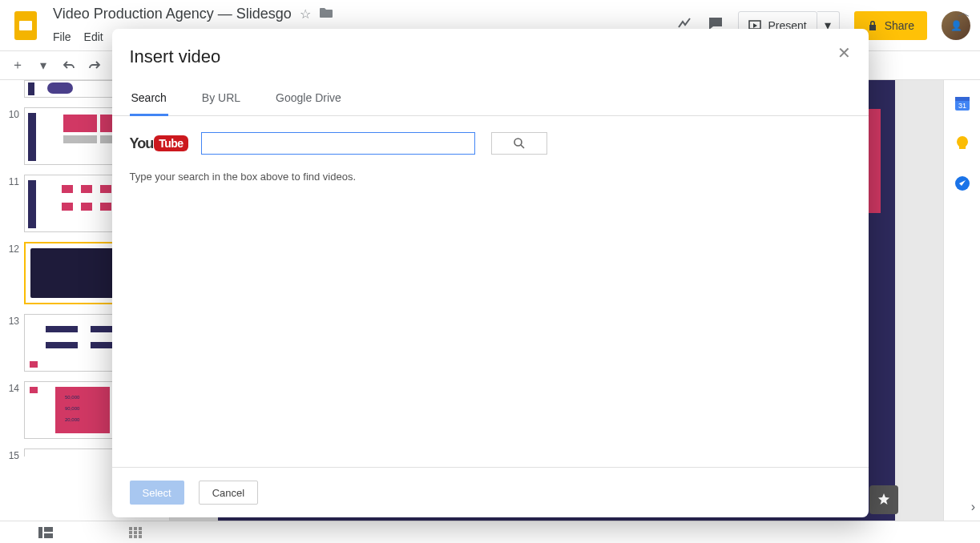 This screenshot has height=543, width=980. What do you see at coordinates (962, 106) in the screenshot?
I see `svg-text: 31` at bounding box center [962, 106].